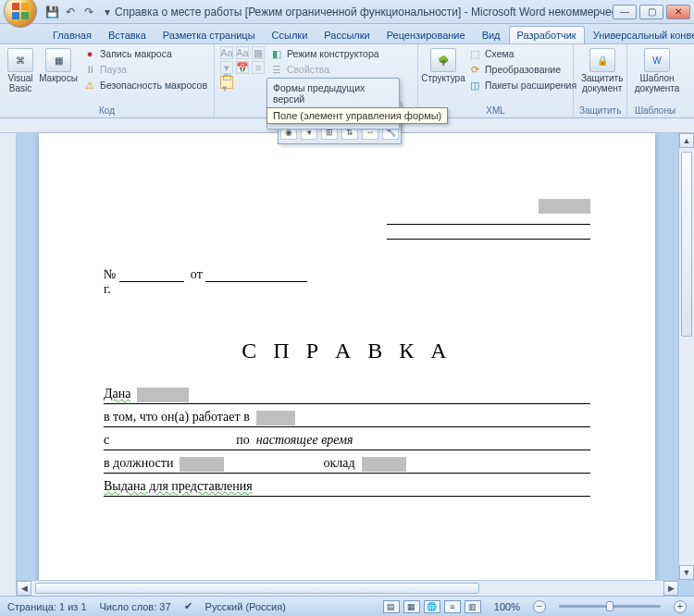 Image resolution: width=694 pixels, height=616 pixels. Describe the element at coordinates (522, 69) in the screenshot. I see `transform-button: ⟳Преобразование` at that location.